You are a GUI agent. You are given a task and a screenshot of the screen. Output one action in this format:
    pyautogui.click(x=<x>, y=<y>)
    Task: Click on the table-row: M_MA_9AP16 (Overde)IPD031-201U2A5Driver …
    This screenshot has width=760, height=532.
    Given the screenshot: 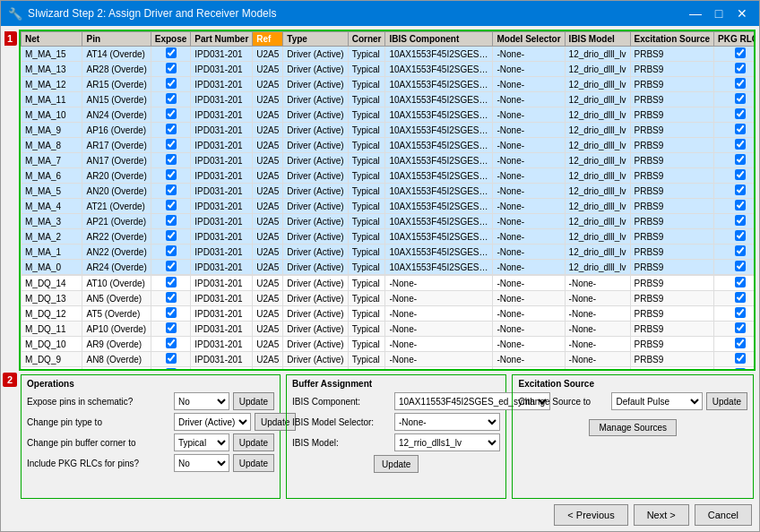 What is the action you would take?
    pyautogui.click(x=389, y=131)
    